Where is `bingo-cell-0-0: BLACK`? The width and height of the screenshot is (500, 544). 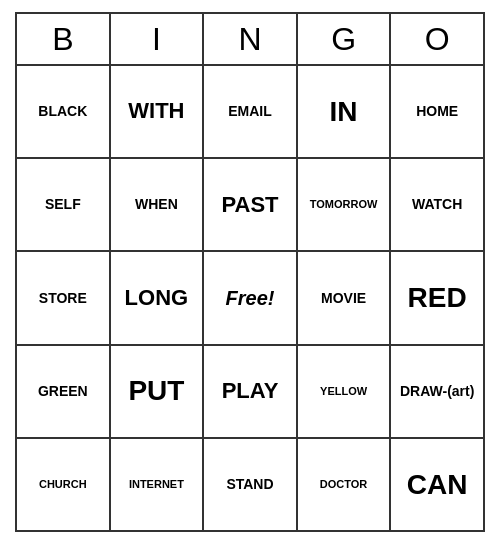 bingo-cell-0-0: BLACK is located at coordinates (64, 112).